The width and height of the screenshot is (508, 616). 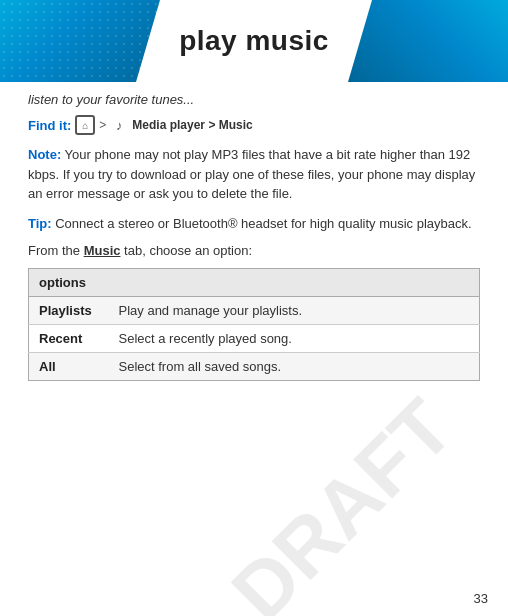 What do you see at coordinates (44, 154) in the screenshot?
I see `note-label: Note:` at bounding box center [44, 154].